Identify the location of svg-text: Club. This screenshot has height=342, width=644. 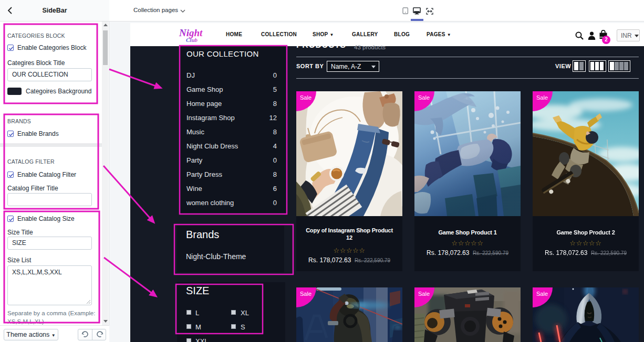
(192, 40).